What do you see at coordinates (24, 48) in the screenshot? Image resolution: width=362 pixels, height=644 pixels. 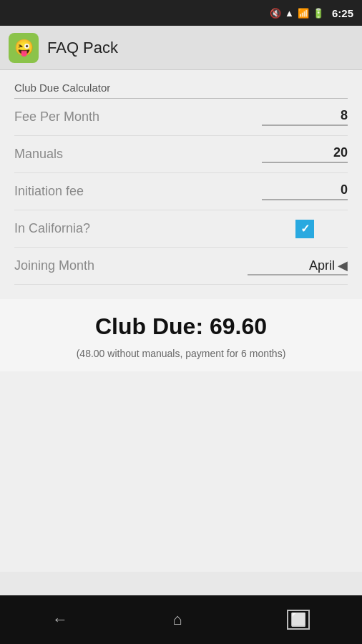 I see `app-icon-emoji: 😜` at bounding box center [24, 48].